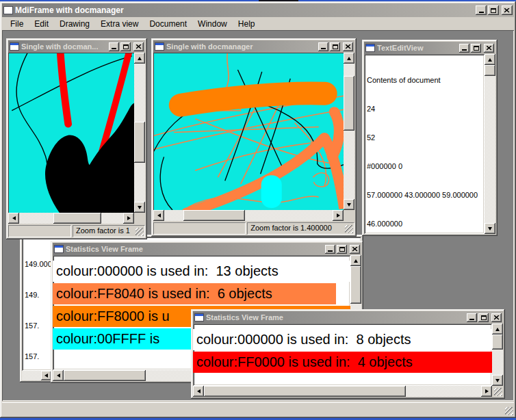 This screenshot has width=516, height=420. I want to click on main-window-title: MdiFrame with docmanager, so click(244, 10).